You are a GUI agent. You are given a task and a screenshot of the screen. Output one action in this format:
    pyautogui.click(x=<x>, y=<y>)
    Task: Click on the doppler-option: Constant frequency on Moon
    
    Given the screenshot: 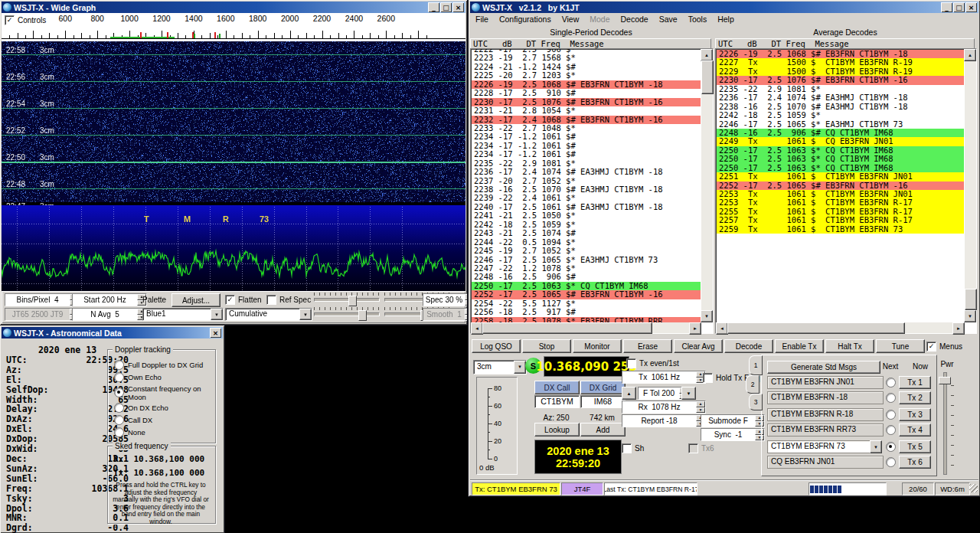 What is the action you would take?
    pyautogui.click(x=164, y=393)
    